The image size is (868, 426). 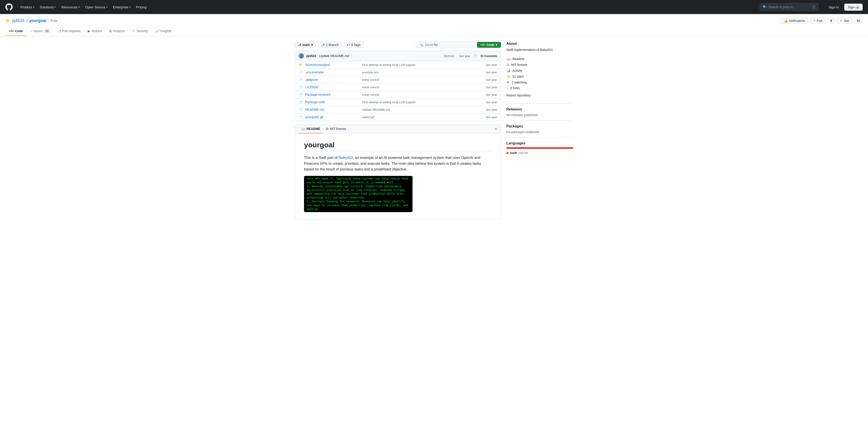 What do you see at coordinates (332, 109) in the screenshot?
I see `file-name-link: README.md` at bounding box center [332, 109].